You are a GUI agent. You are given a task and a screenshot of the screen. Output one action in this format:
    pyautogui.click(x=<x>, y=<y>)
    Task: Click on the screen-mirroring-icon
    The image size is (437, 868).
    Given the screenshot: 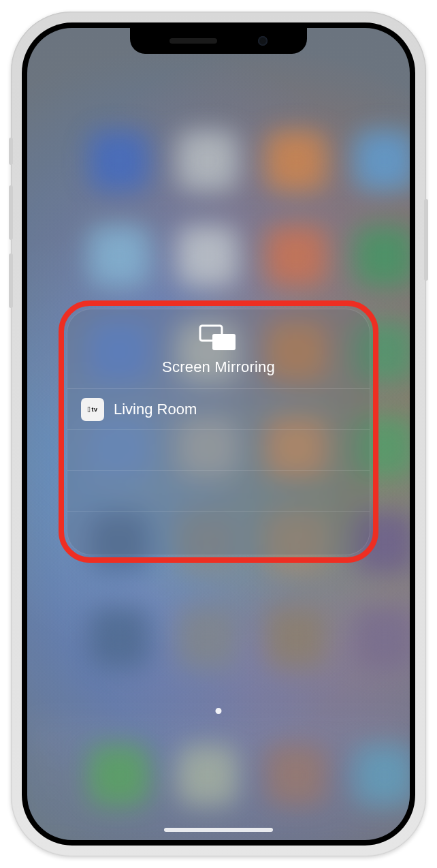 What is the action you would take?
    pyautogui.click(x=218, y=338)
    